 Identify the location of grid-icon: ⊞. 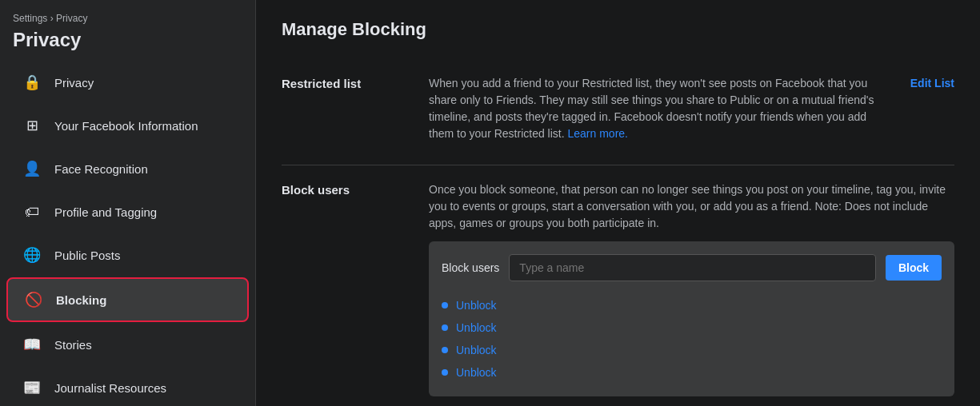
(32, 125).